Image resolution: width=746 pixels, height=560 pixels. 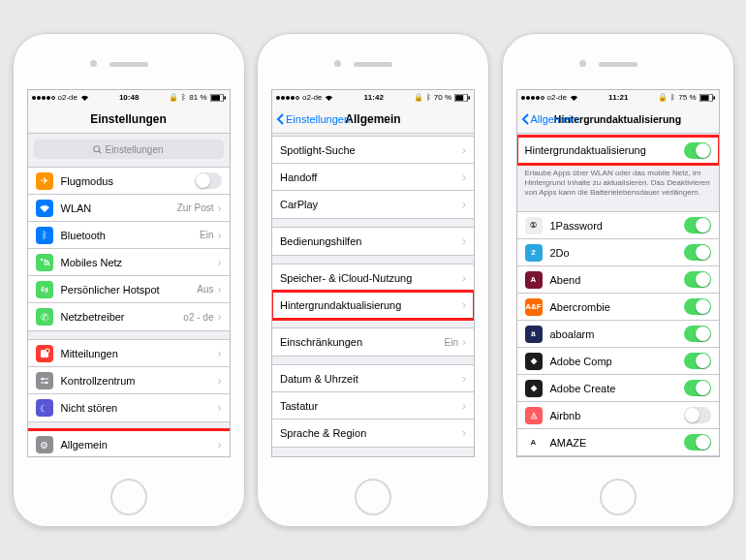 What do you see at coordinates (618, 97) in the screenshot?
I see `clock: 11:21` at bounding box center [618, 97].